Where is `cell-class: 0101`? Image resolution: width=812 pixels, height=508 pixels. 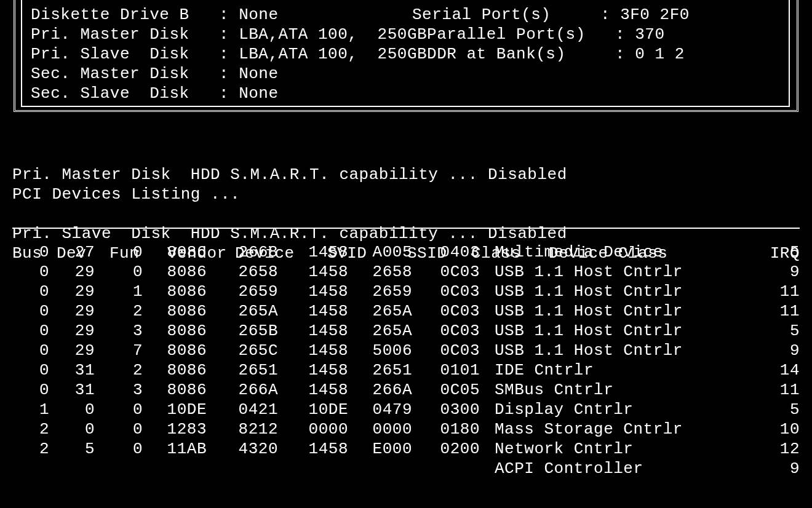 cell-class: 0101 is located at coordinates (448, 370).